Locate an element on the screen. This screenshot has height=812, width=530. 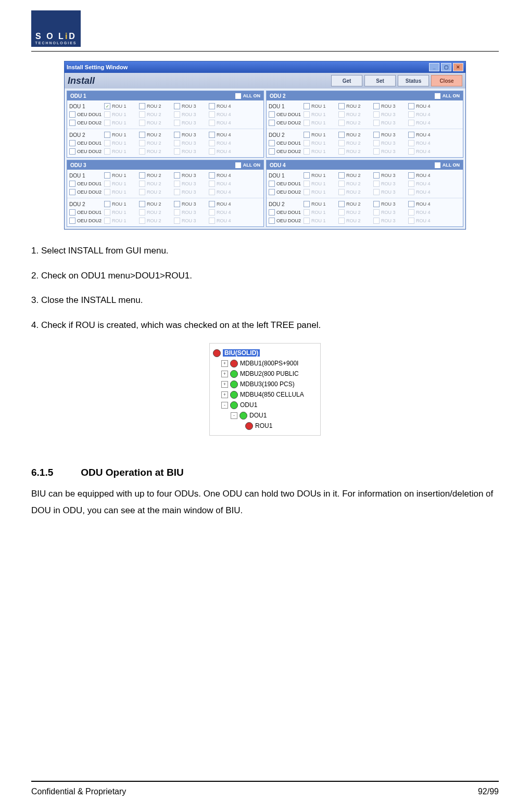
set-button: Set is located at coordinates (380, 81).